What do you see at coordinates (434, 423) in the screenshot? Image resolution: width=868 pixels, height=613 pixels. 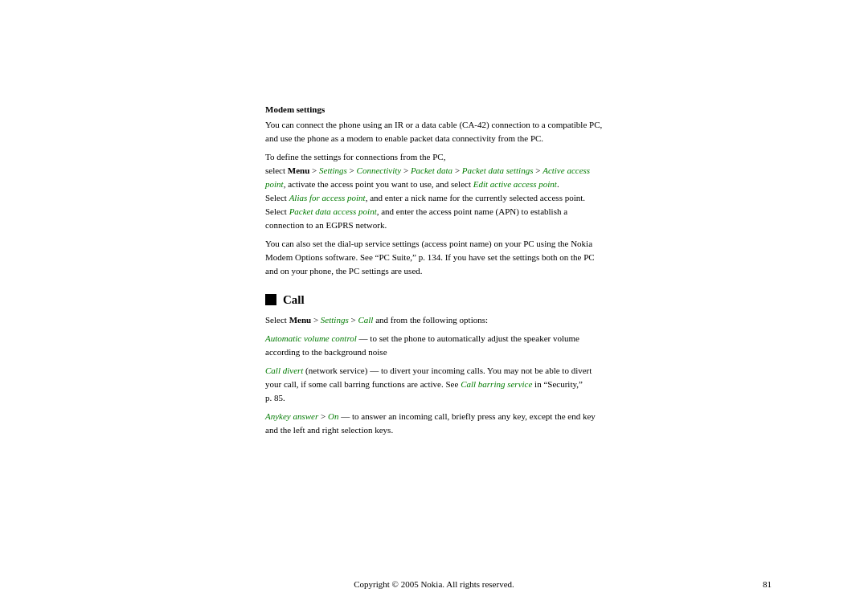 I see `call-item3: Anykey answer > On — to answer an incomi…` at bounding box center [434, 423].